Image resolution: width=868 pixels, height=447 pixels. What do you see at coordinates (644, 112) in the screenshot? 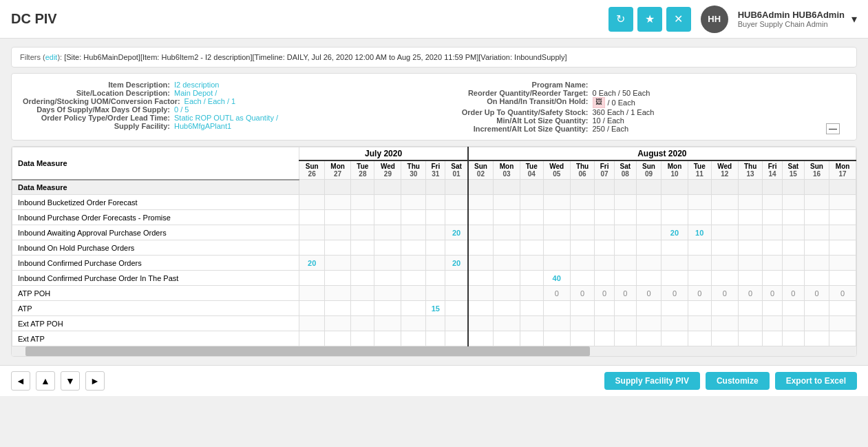
I see `info-row-order-up: Order Up To Quantity/Safety Stock: 360 E…` at bounding box center [644, 112].